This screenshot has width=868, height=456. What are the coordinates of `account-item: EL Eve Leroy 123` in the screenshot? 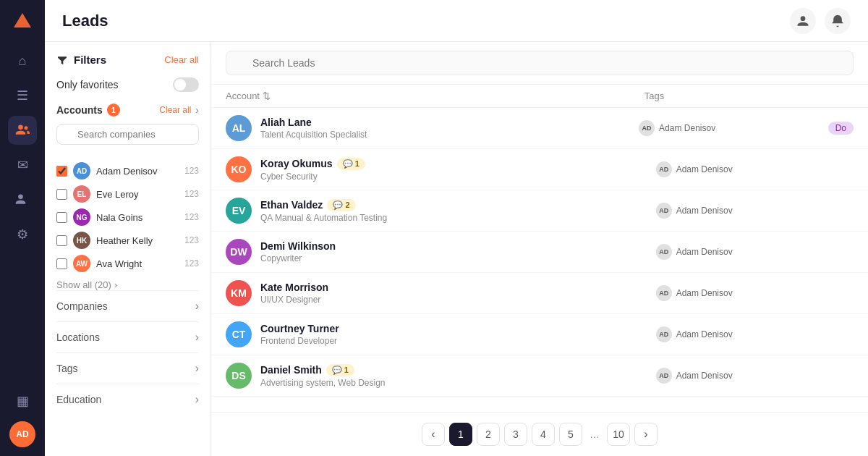 It's located at (127, 194).